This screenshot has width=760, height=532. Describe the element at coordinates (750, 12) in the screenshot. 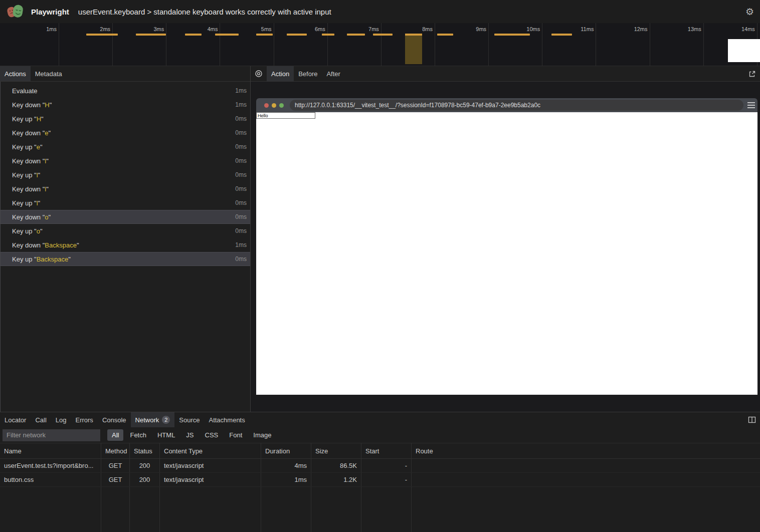

I see `settings-gear-icon: ⚙` at that location.